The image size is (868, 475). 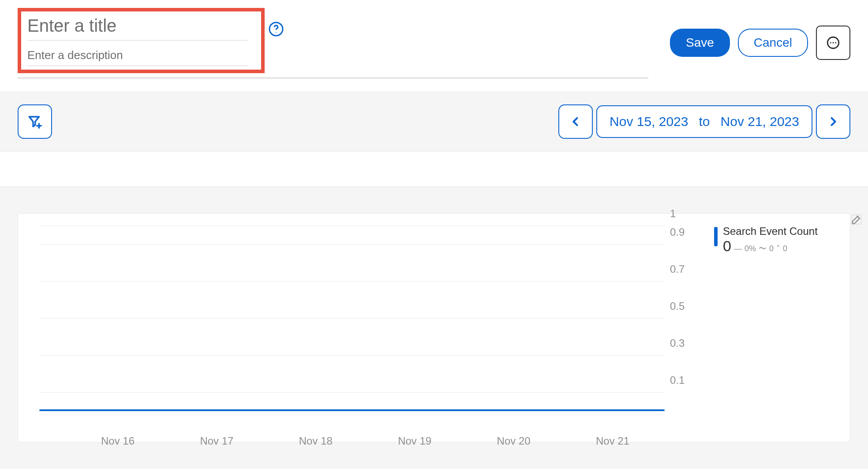 What do you see at coordinates (677, 306) in the screenshot?
I see `y-tick: 0.5` at bounding box center [677, 306].